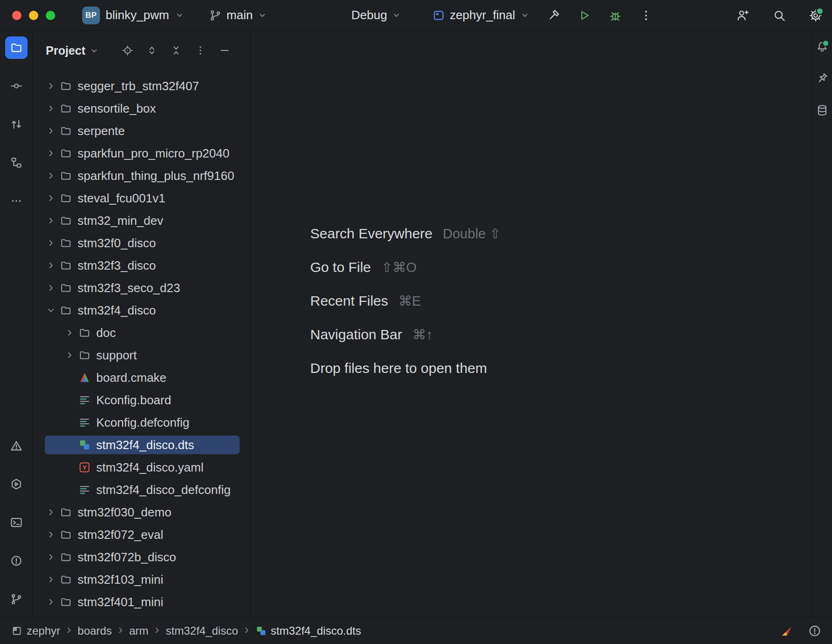  I want to click on tree-item-stm32f103_mini: stm32f103_mini, so click(141, 580).